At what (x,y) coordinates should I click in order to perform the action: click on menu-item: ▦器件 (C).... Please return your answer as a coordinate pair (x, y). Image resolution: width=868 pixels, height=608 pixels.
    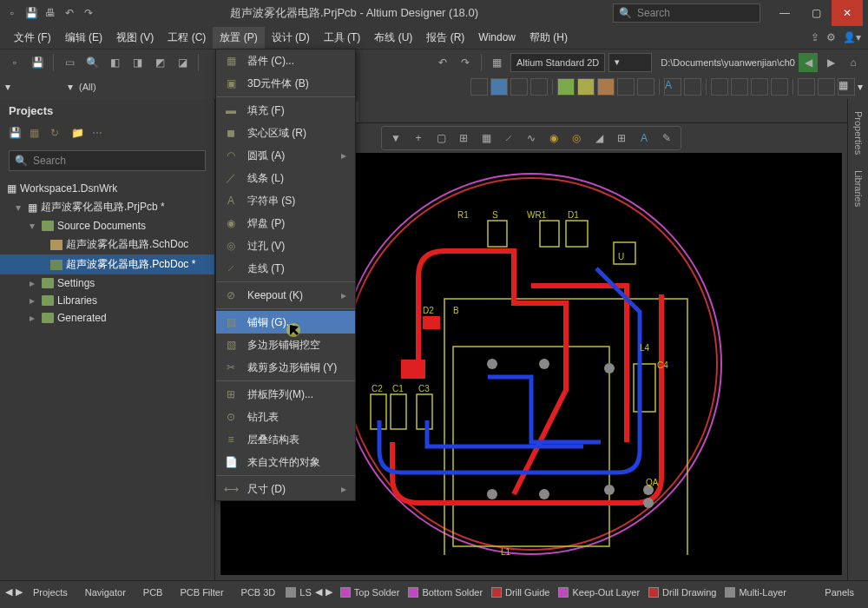
    Looking at the image, I should click on (286, 61).